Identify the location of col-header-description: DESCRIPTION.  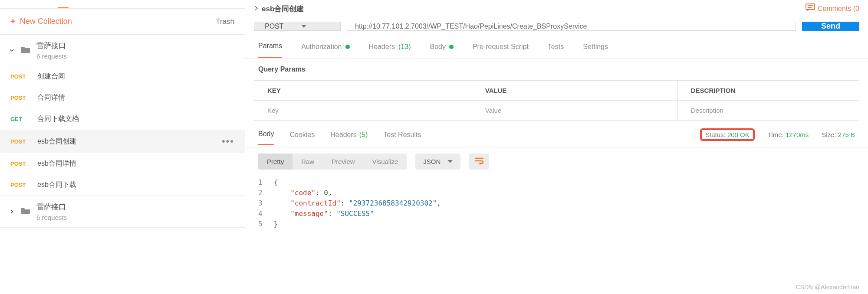
(768, 91).